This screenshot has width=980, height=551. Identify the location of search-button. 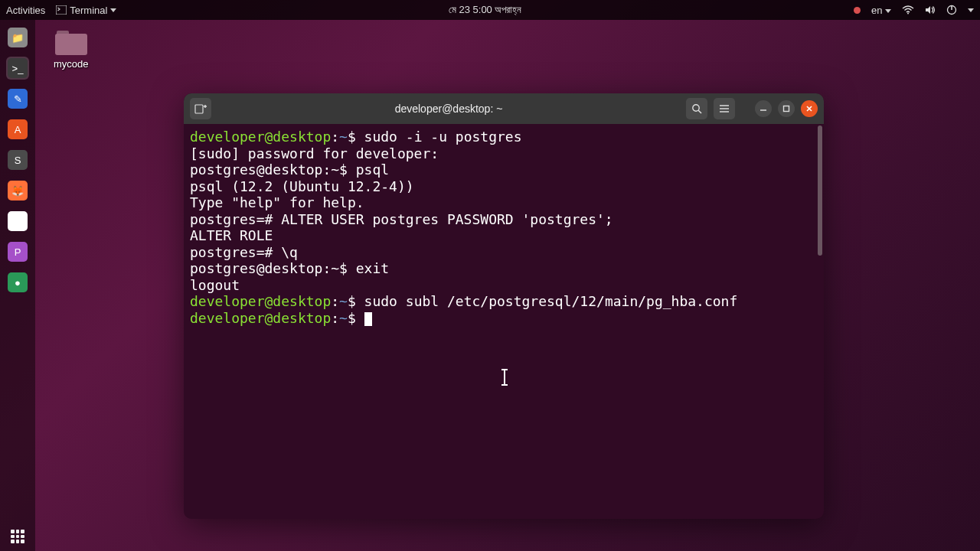
(697, 109).